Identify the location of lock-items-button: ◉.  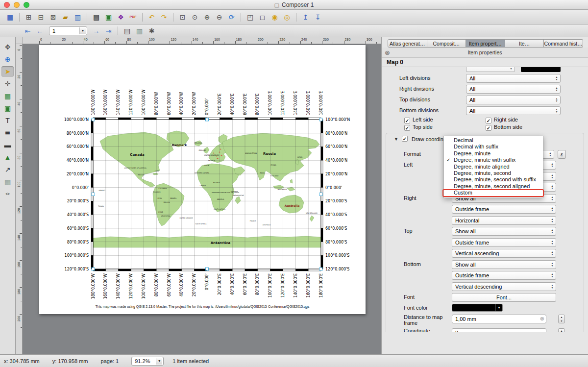
(274, 17).